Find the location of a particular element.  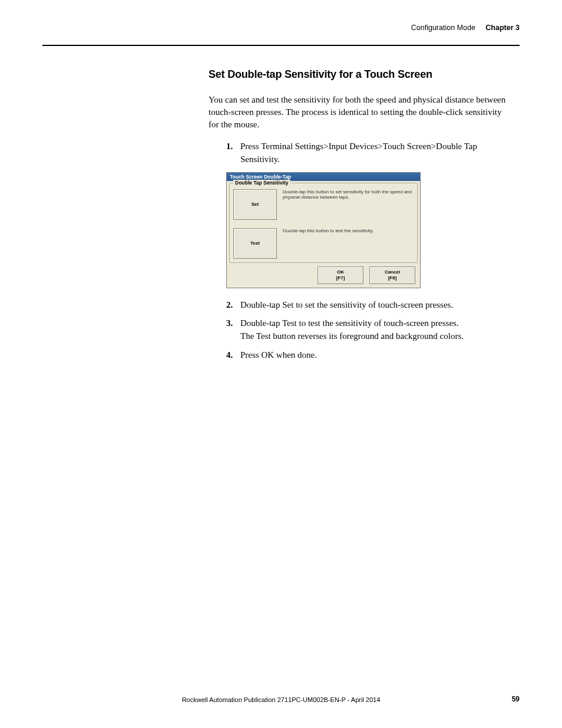

section-heading: Set Double-tap Sensitivity for a Touch S… is located at coordinates (359, 74).